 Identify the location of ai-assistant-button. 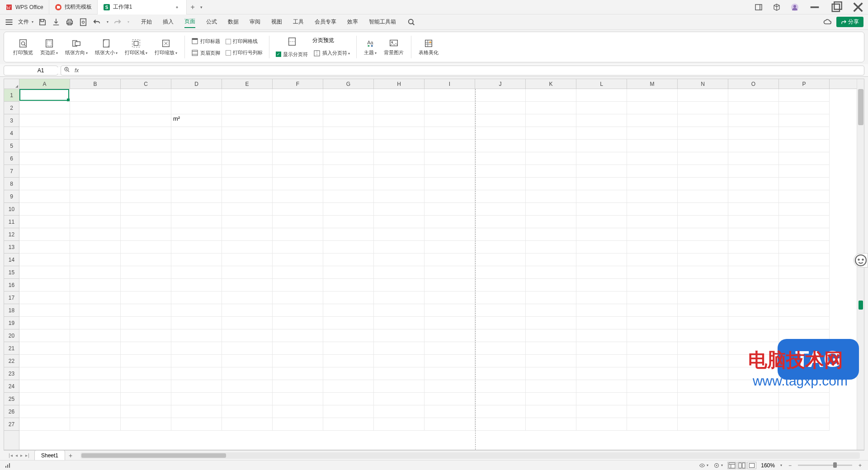
(861, 260).